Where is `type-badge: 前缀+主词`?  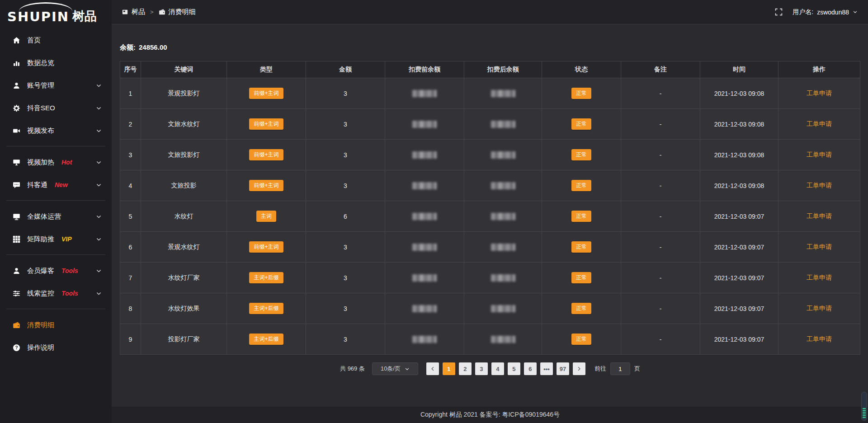
type-badge: 前缀+主词 is located at coordinates (266, 124).